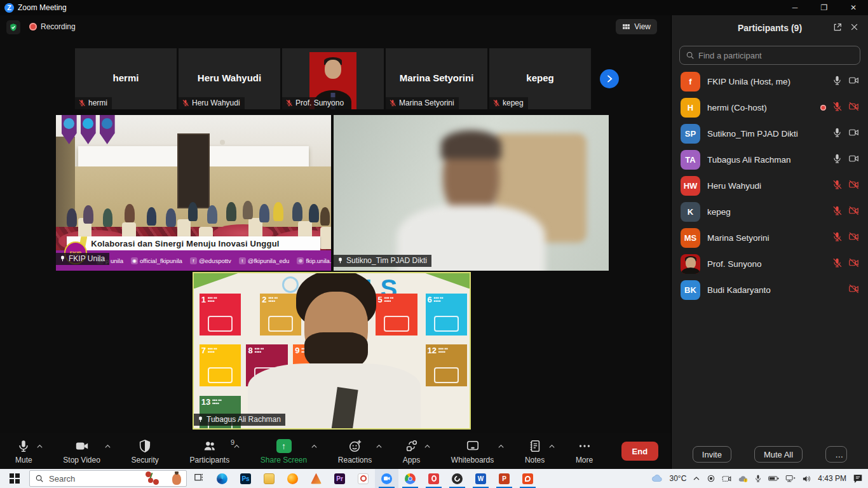 The width and height of the screenshot is (868, 488). What do you see at coordinates (711, 478) in the screenshot?
I see `record-tray-icon` at bounding box center [711, 478].